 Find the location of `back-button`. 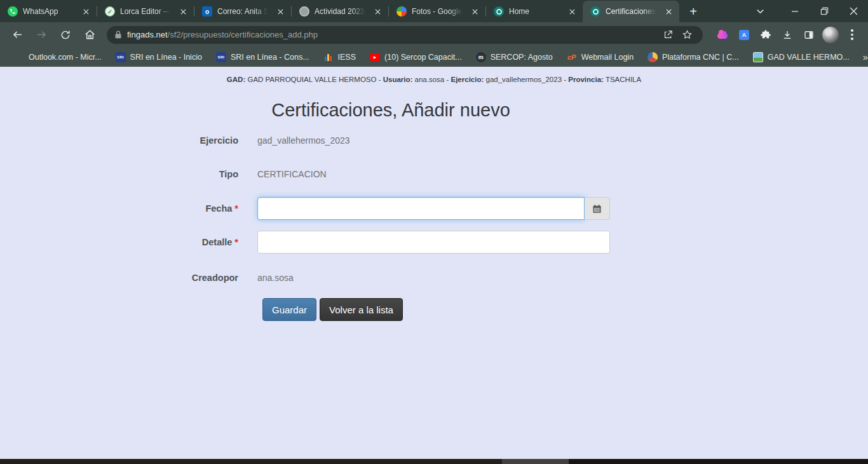

back-button is located at coordinates (17, 35).